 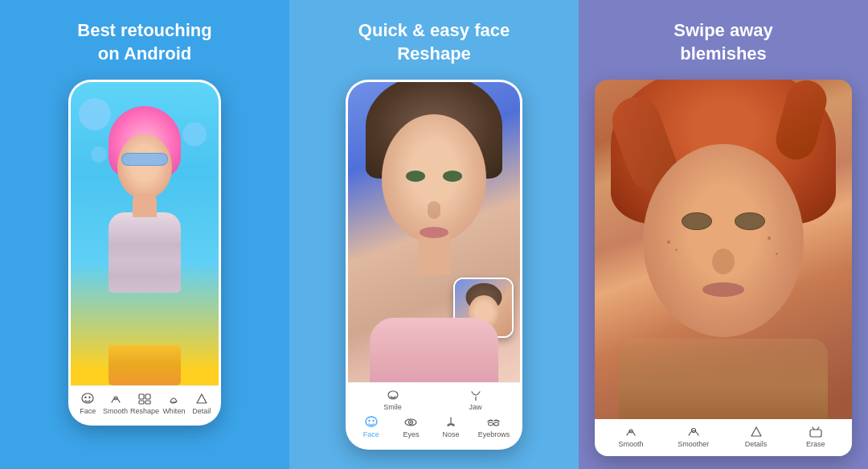 I want to click on toolbar-item-detail: Detail, so click(x=202, y=404).